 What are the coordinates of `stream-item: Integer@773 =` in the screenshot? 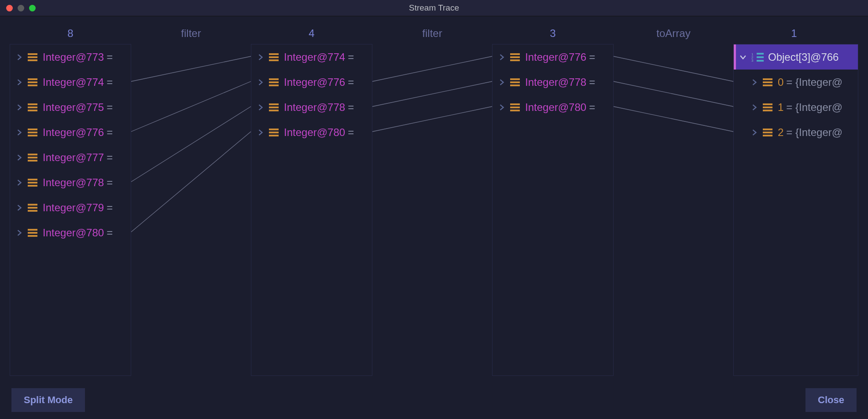 It's located at (70, 57).